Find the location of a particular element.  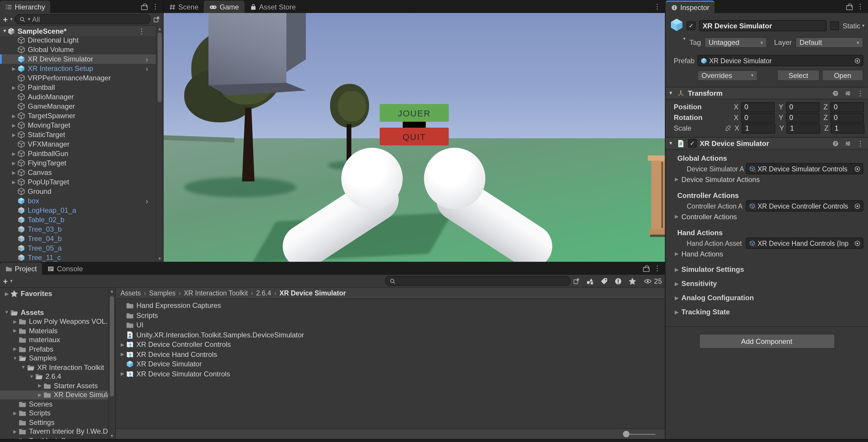

create-asset-caret-icon is located at coordinates (11, 281).